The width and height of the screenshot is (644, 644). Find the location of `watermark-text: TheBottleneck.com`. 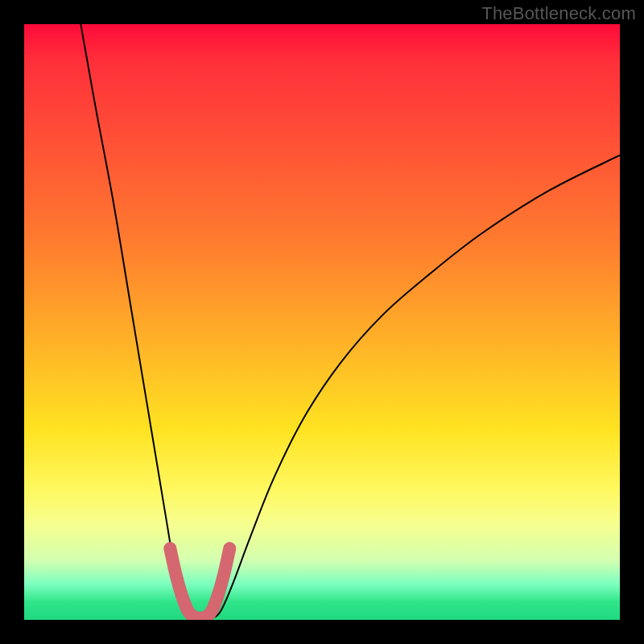

watermark-text: TheBottleneck.com is located at coordinates (559, 14).